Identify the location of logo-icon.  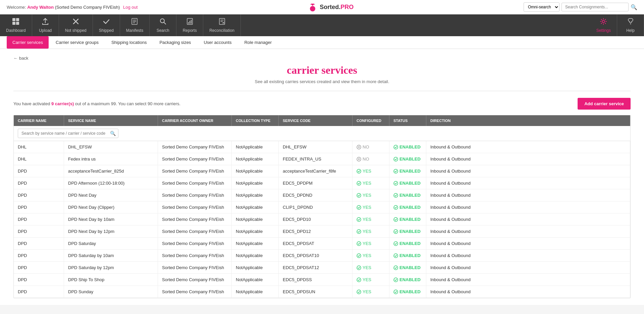
(313, 7).